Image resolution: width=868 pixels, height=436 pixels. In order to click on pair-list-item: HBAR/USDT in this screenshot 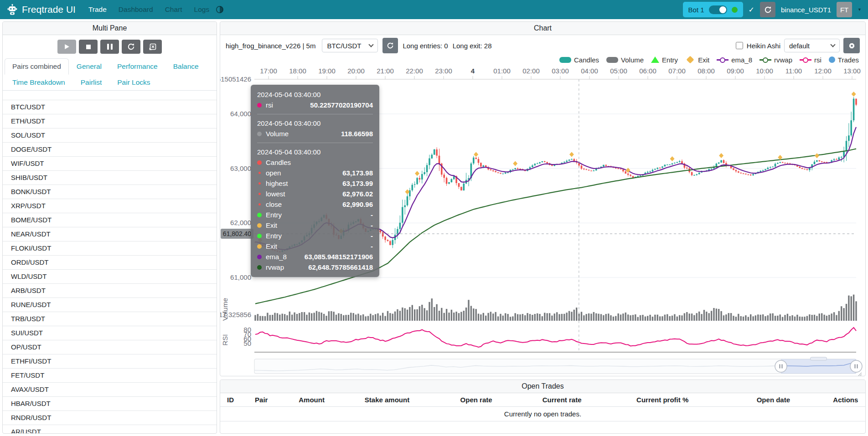, I will do `click(109, 404)`.